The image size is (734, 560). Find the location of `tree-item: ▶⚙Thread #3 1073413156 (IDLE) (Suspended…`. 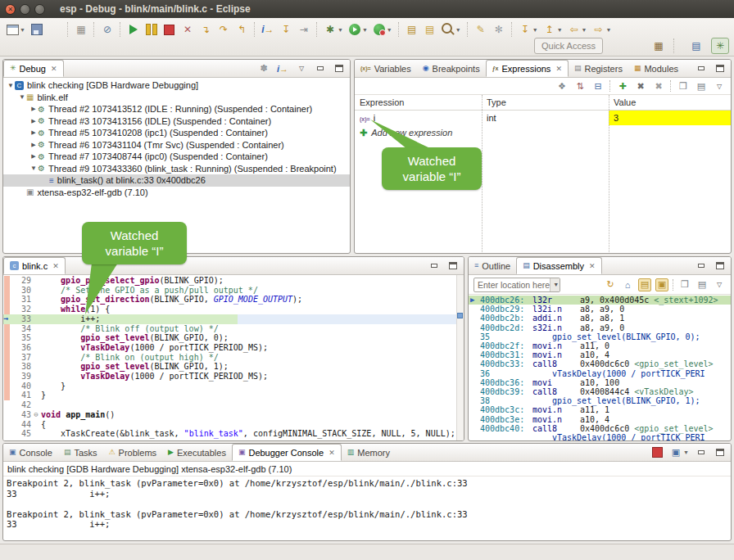

tree-item: ▶⚙Thread #3 1073413156 (IDLE) (Suspended… is located at coordinates (177, 121).